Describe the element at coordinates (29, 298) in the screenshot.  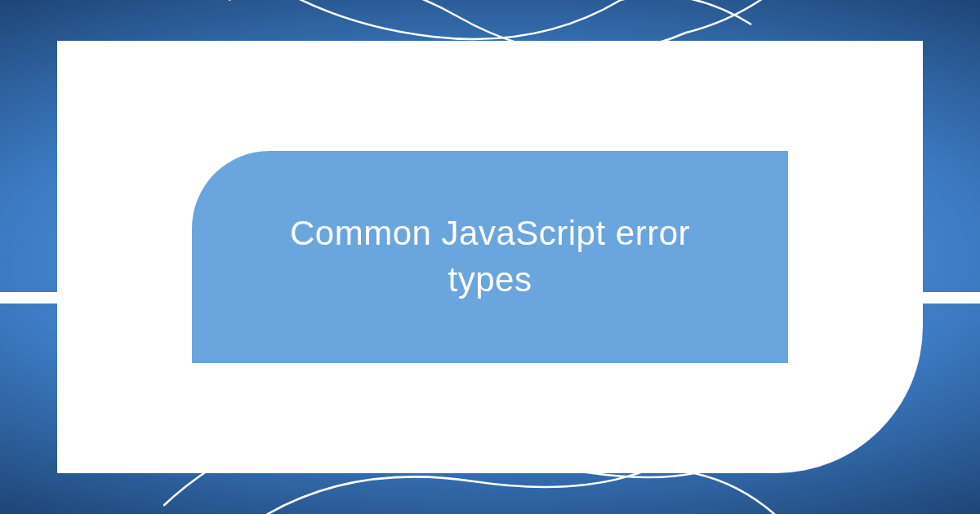
I see `accent-line-left` at that location.